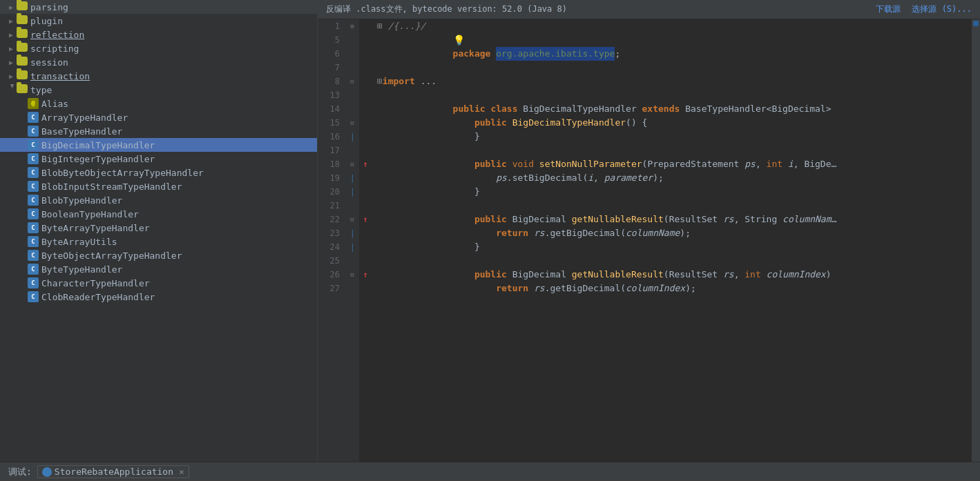 This screenshot has height=481, width=980. What do you see at coordinates (123, 173) in the screenshot?
I see `sidebar-item-label-blobbyteobjectarraytypehandler: BlobByteObjectArrayTypeHandler` at bounding box center [123, 173].